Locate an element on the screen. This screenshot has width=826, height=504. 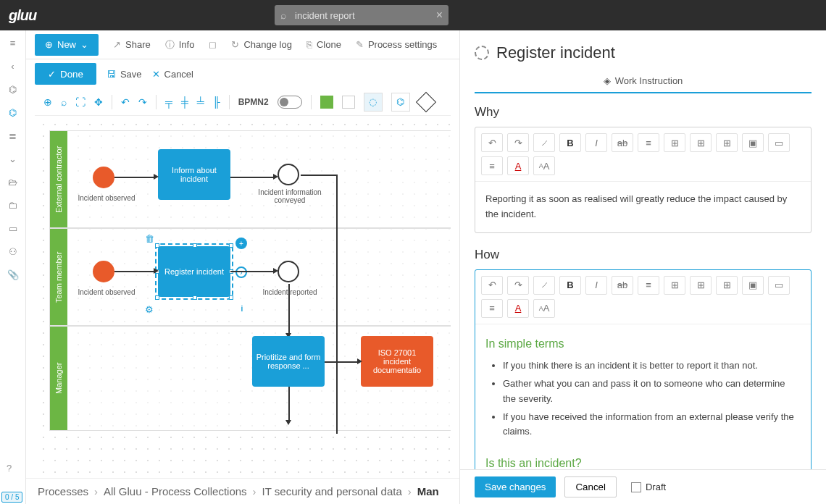
center-icon: ✥ is located at coordinates (99, 102).